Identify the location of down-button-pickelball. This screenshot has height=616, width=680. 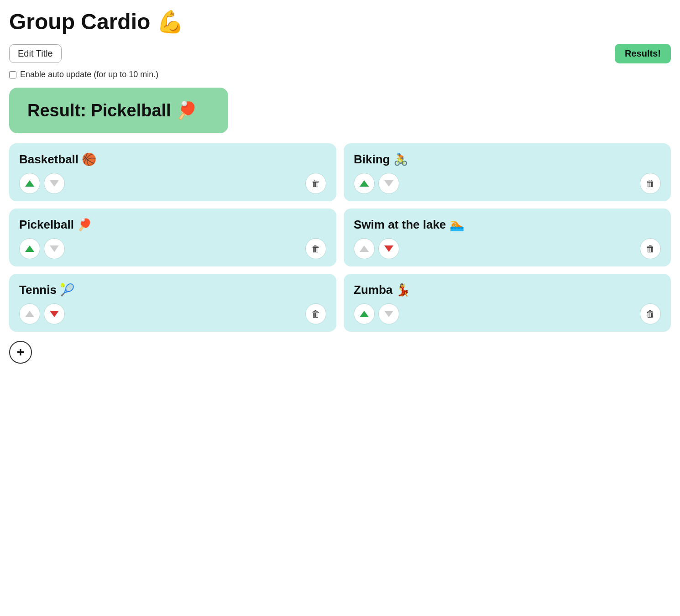
(54, 249).